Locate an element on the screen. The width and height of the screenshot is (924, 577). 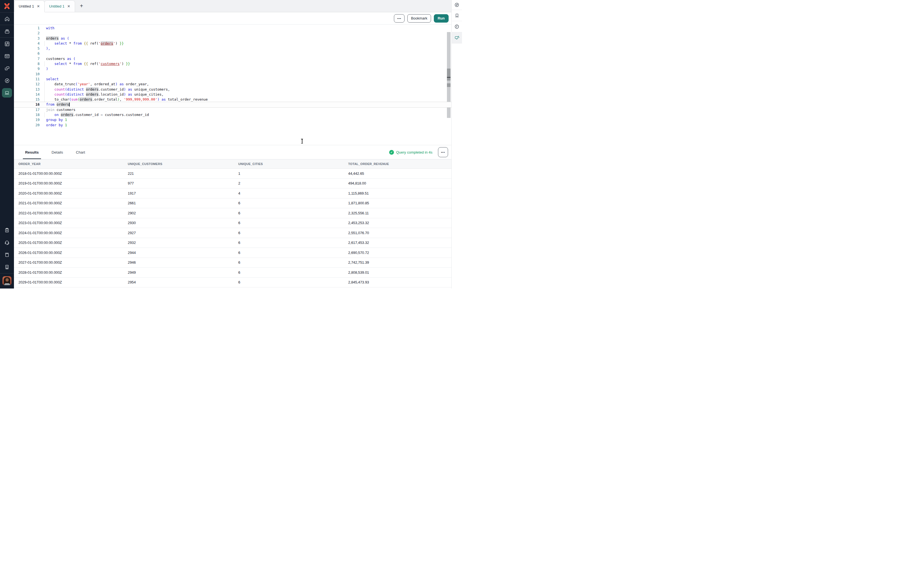
table-row: 2029-01-01T00:00:00.000Z295462,845,473.9… is located at coordinates (233, 283).